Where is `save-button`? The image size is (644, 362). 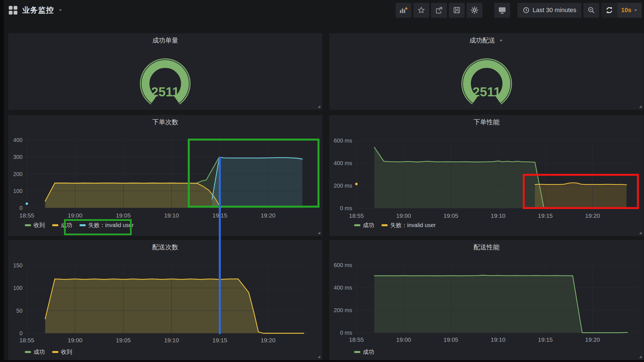 save-button is located at coordinates (457, 10).